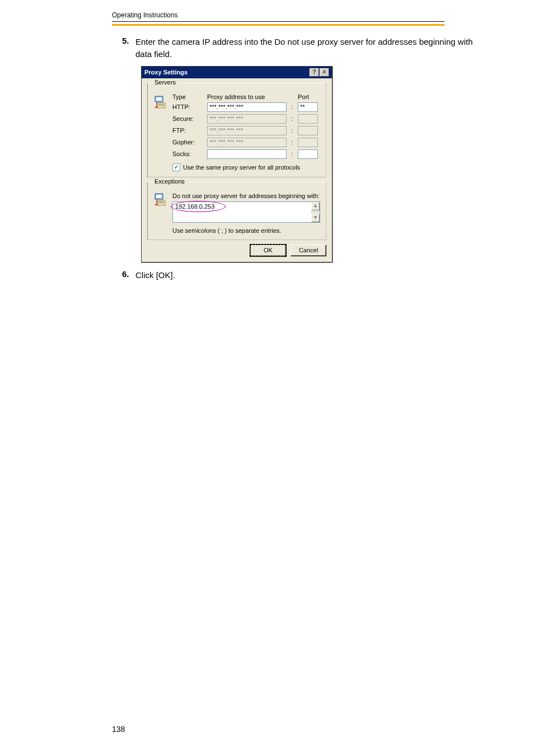 The height and width of the screenshot is (756, 534). Describe the element at coordinates (247, 107) in the screenshot. I see `http-address-input` at that location.